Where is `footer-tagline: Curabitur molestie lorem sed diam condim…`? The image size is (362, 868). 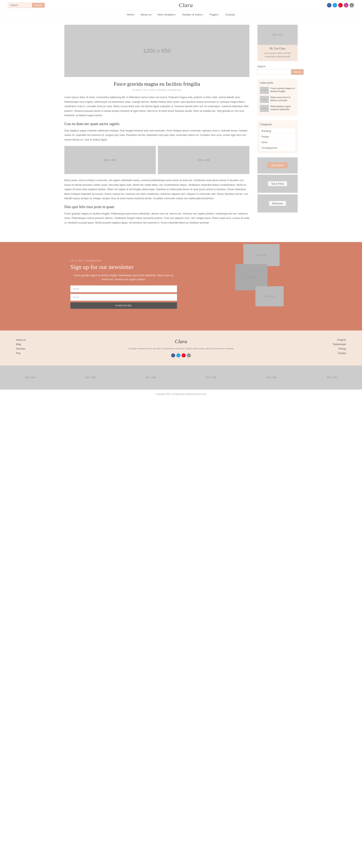
footer-tagline: Curabitur molestie lorem sed diam condim… is located at coordinates (181, 349).